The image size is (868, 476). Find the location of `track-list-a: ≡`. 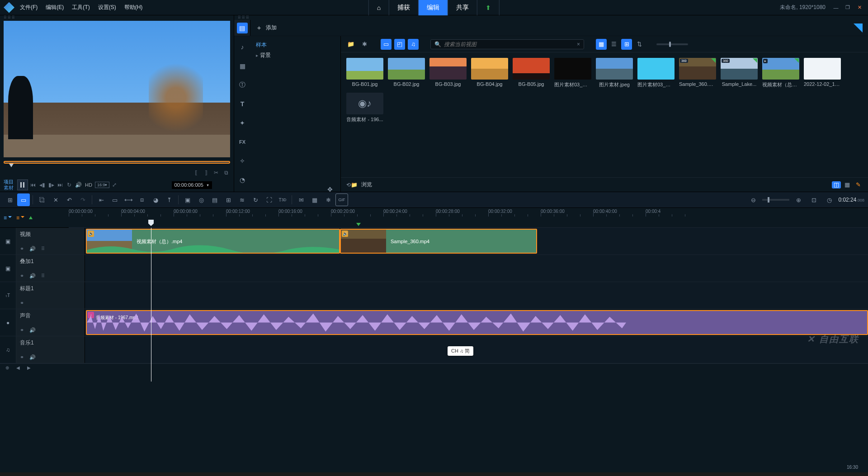

track-list-a: ≡ is located at coordinates (8, 218).